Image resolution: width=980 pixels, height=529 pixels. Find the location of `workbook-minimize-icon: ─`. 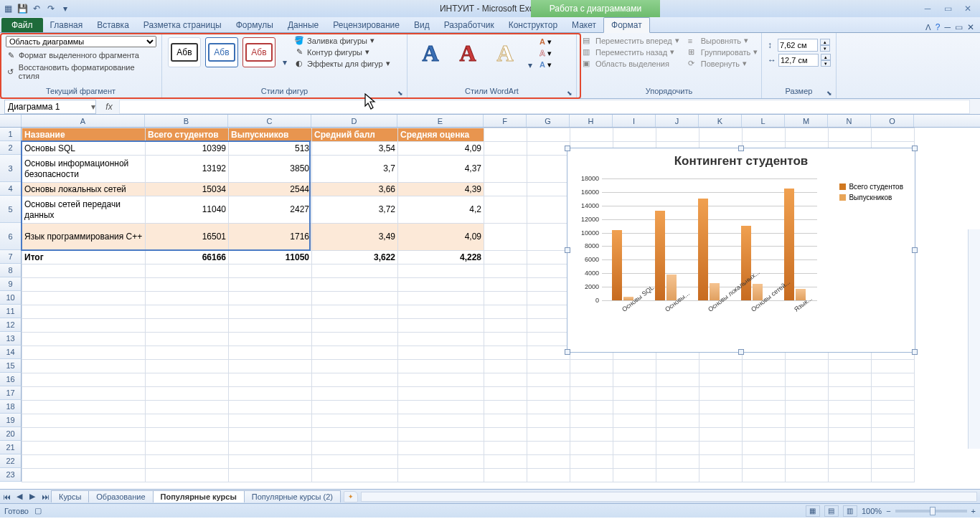

workbook-minimize-icon: ─ is located at coordinates (947, 27).